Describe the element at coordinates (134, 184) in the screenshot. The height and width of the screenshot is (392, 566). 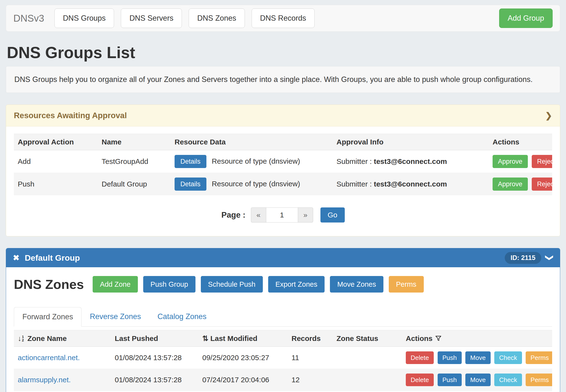
I see `approval-name-cell: Default Group` at that location.